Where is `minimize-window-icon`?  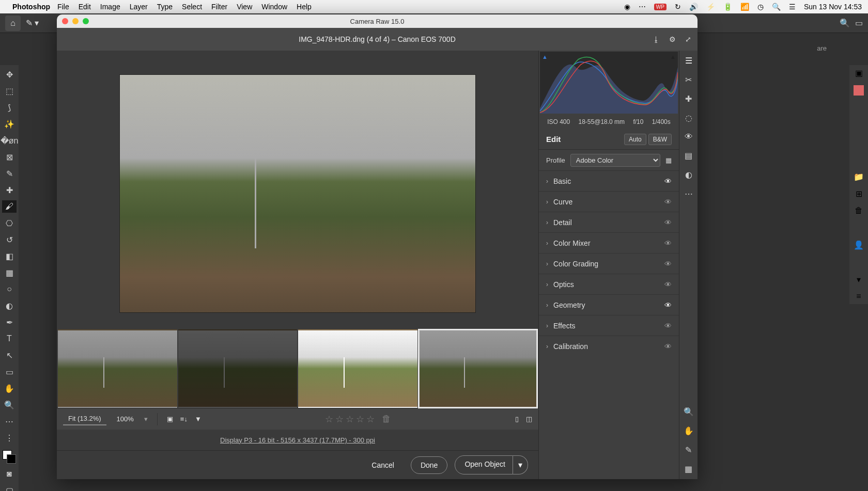 minimize-window-icon is located at coordinates (75, 21).